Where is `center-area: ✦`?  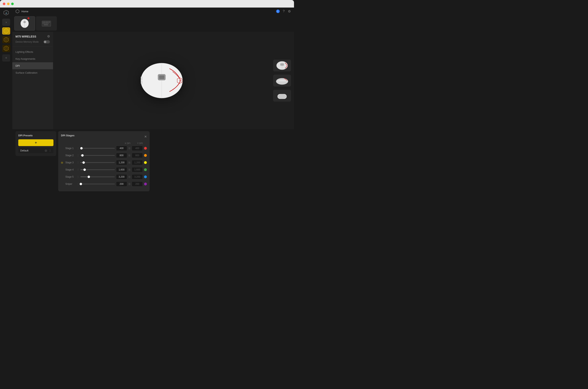
center-area: ✦ is located at coordinates (174, 80).